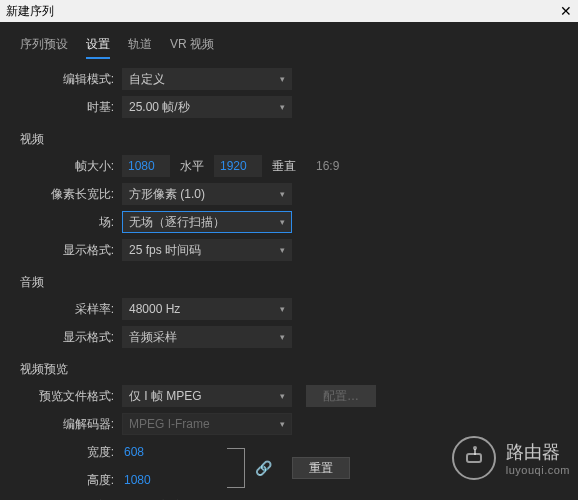 Image resolution: width=578 pixels, height=500 pixels. Describe the element at coordinates (207, 107) in the screenshot. I see `timebase-select: 25.00 帧/秒▾` at that location.